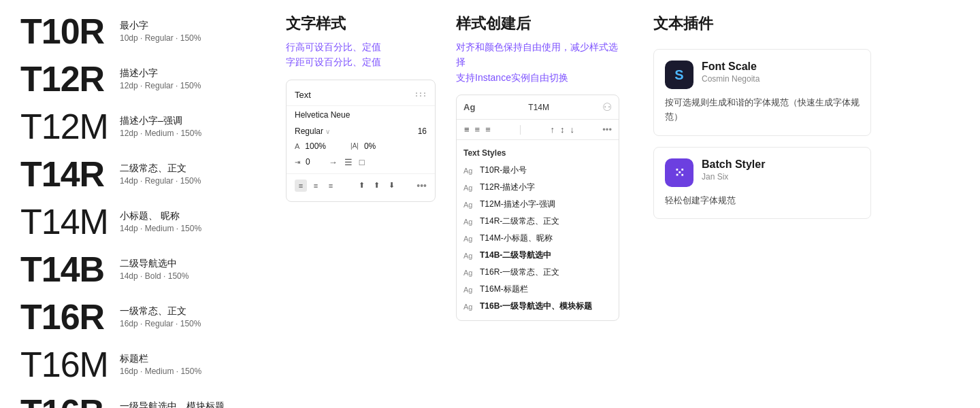 This screenshot has height=408, width=980. I want to click on plugin-desc-batch-styler: 轻松创建字体规范, so click(762, 201).